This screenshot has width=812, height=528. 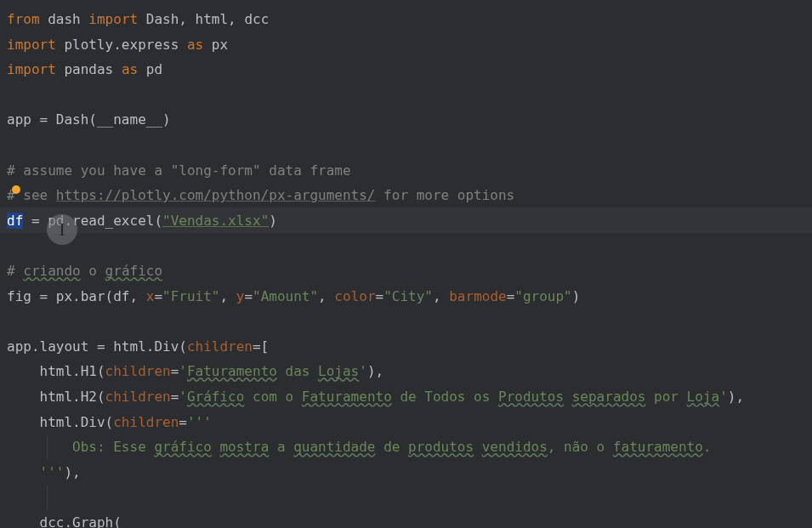 What do you see at coordinates (88, 119) in the screenshot?
I see `code-text: app = Dash(__name__)` at bounding box center [88, 119].